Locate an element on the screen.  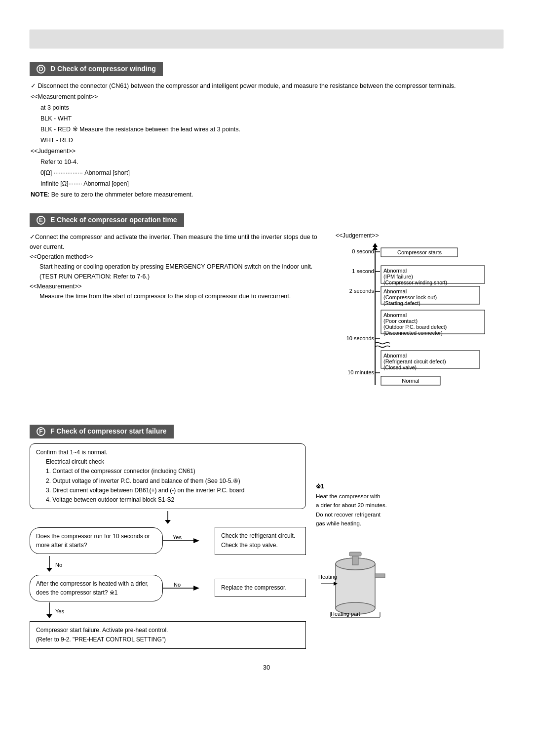
q2-box: After the compressor is heated with a dr… is located at coordinates (96, 588).